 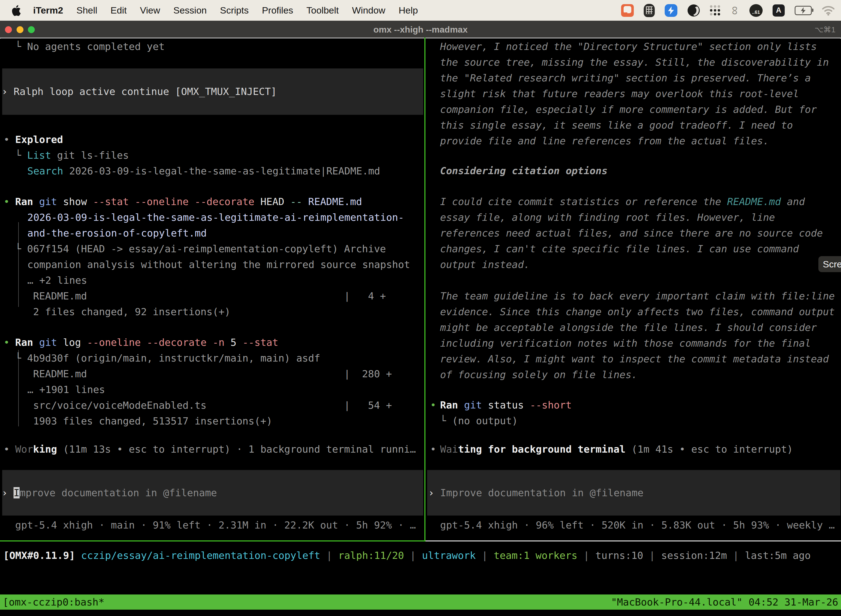 What do you see at coordinates (634, 78) in the screenshot?
I see `terminal-line: the "Related research writing" section i…` at bounding box center [634, 78].